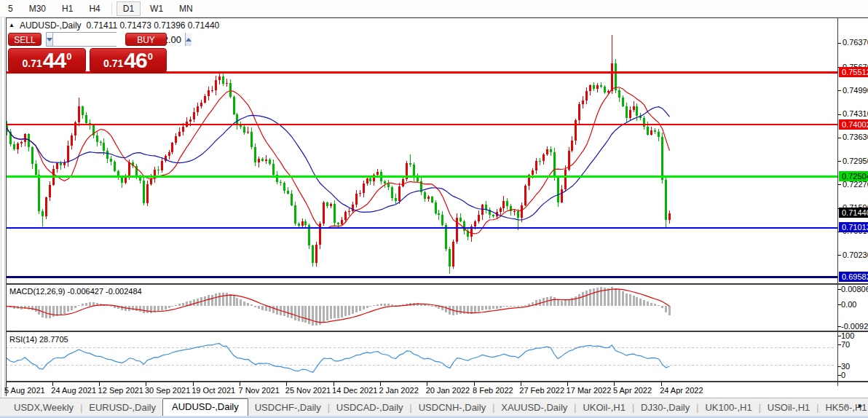 This screenshot has width=868, height=418. I want to click on chart-ohlc-values: 0.71411 0.71473 0.71396 0.71440, so click(153, 25).